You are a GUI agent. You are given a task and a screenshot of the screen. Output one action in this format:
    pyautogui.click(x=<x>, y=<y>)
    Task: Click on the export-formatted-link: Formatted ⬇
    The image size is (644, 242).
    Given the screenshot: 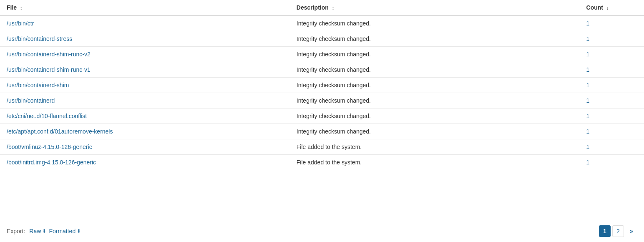 What is the action you would take?
    pyautogui.click(x=65, y=231)
    